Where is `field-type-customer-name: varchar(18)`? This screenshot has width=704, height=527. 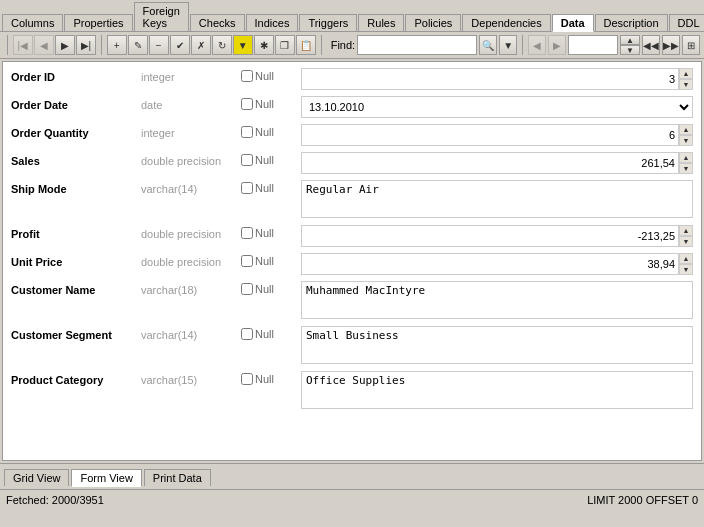
field-type-customer-name: varchar(18) is located at coordinates (191, 288).